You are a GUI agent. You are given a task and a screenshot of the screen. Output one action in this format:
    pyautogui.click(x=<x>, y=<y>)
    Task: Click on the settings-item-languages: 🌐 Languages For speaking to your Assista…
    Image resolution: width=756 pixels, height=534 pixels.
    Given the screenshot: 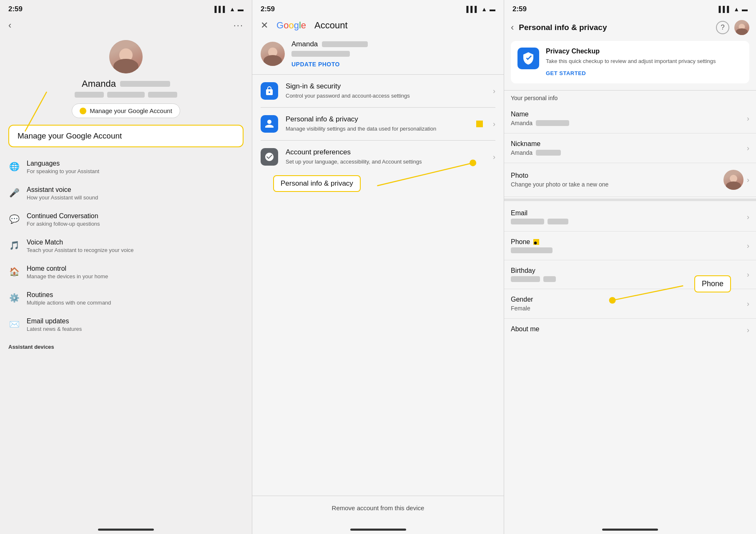 What is the action you would take?
    pyautogui.click(x=126, y=167)
    